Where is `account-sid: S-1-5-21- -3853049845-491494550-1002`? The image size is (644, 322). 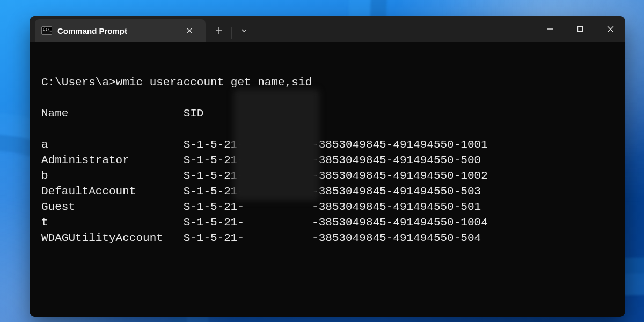
account-sid: S-1-5-21- -3853049845-491494550-1002 is located at coordinates (336, 176).